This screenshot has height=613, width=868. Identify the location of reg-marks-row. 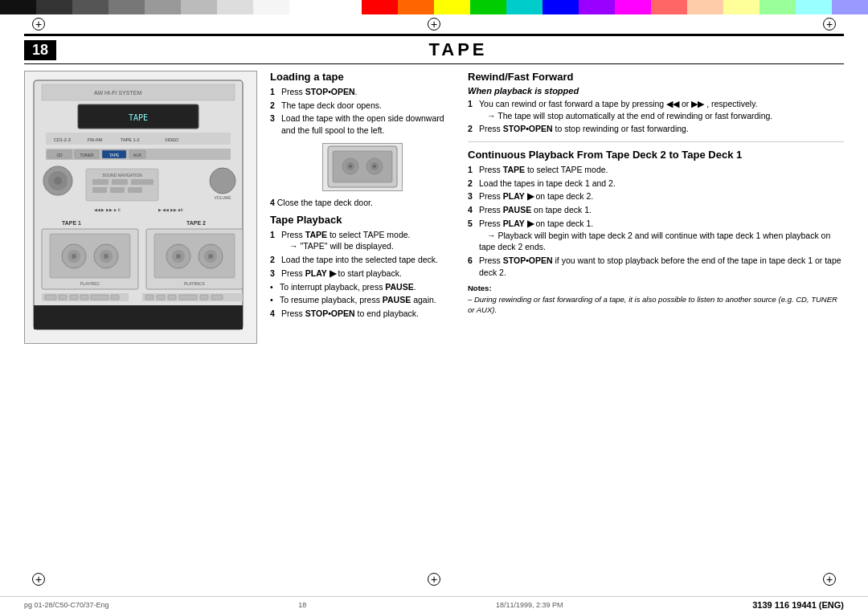
(434, 24).